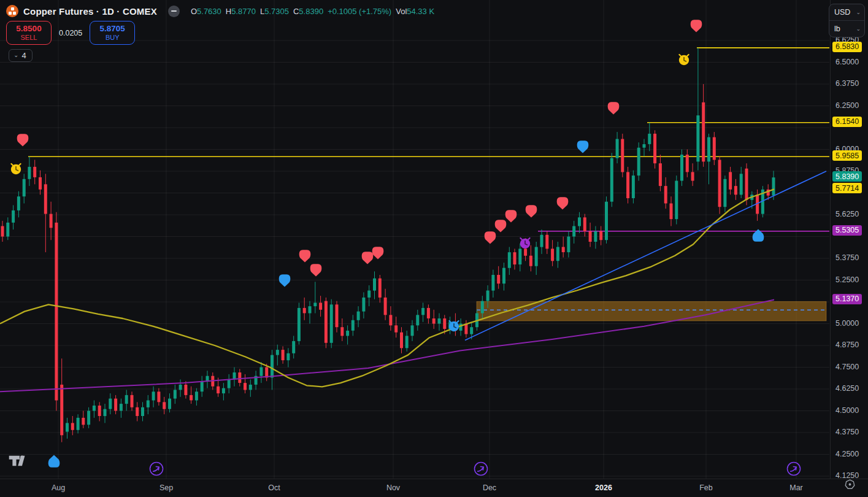 The image size is (868, 497). I want to click on interval-count-chip: ⌄ 4, so click(21, 55).